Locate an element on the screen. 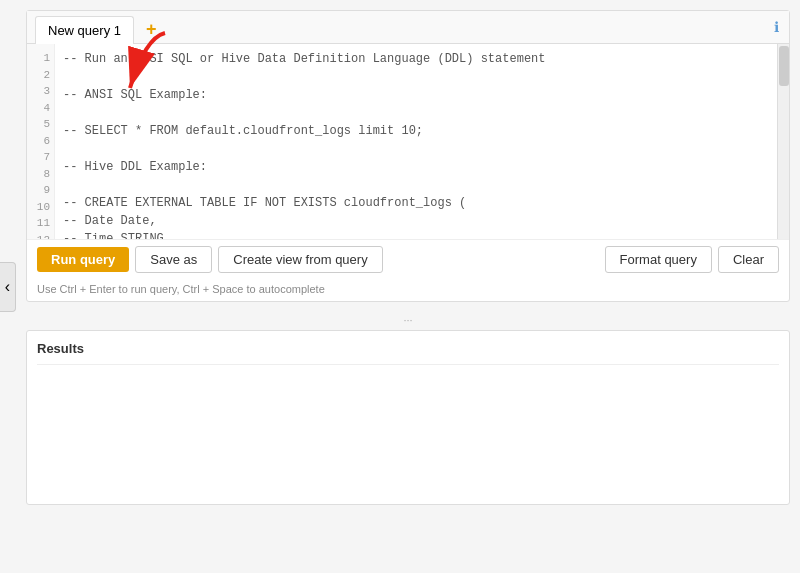  line-numbers: 123456789101112131415161718192021 is located at coordinates (41, 142).